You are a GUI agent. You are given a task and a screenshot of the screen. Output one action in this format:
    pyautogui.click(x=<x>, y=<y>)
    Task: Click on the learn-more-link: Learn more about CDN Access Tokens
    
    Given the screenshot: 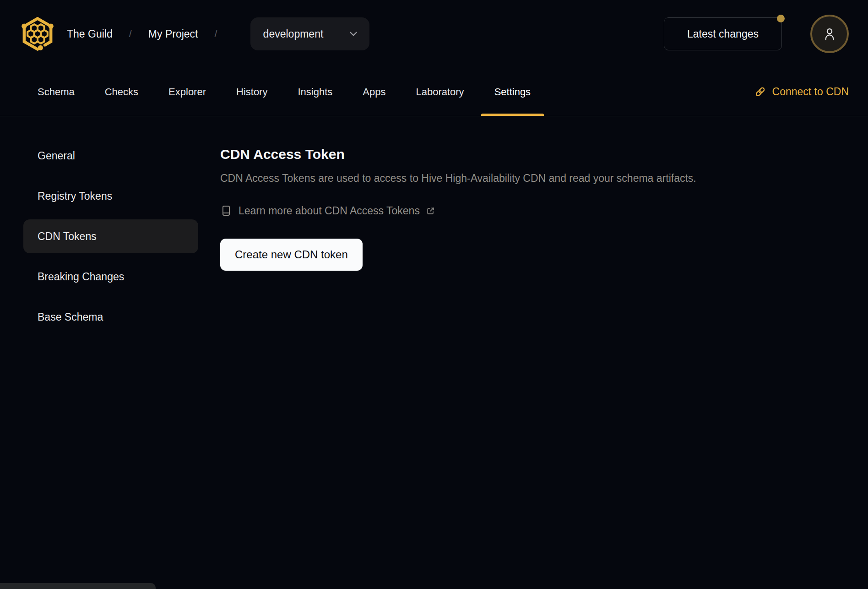 What is the action you would take?
    pyautogui.click(x=328, y=211)
    